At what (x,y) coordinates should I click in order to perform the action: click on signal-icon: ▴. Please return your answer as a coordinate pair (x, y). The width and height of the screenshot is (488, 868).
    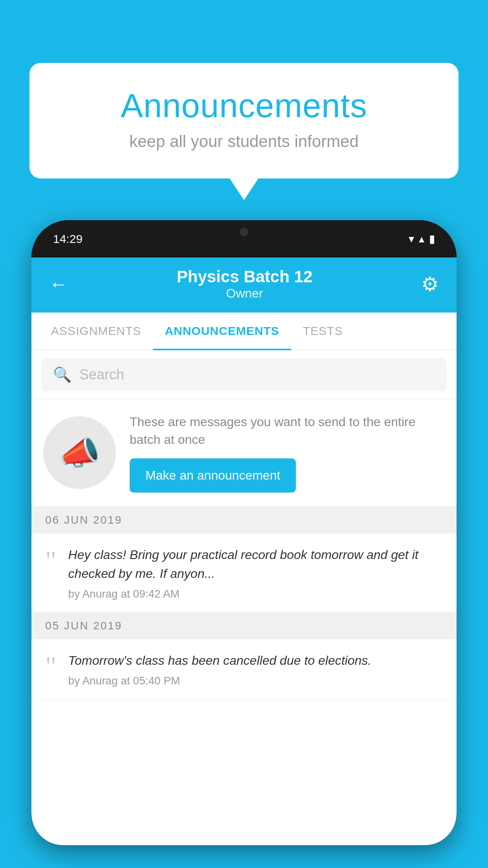
    Looking at the image, I should click on (422, 239).